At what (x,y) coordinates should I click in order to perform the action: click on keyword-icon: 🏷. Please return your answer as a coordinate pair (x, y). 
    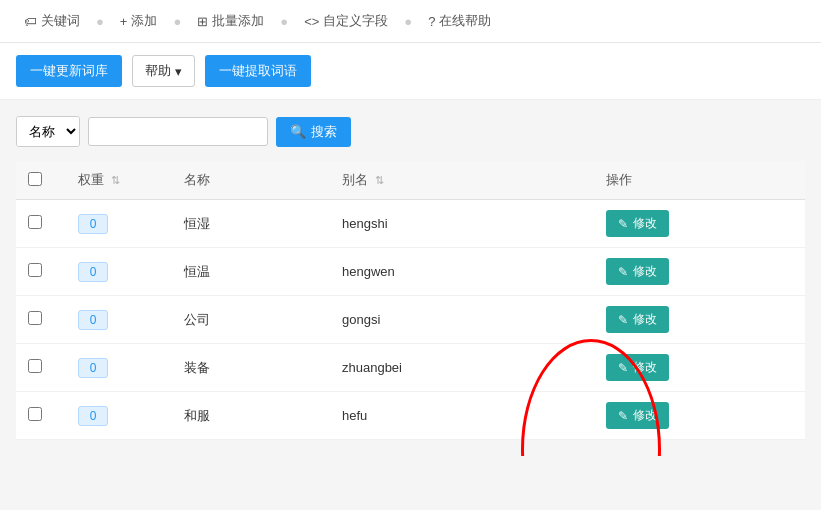
    Looking at the image, I should click on (30, 22).